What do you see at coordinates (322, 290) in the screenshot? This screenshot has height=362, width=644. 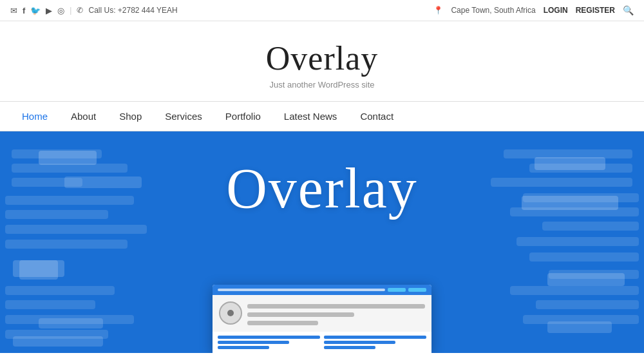 I see `mockup-titlebar` at bounding box center [322, 290].